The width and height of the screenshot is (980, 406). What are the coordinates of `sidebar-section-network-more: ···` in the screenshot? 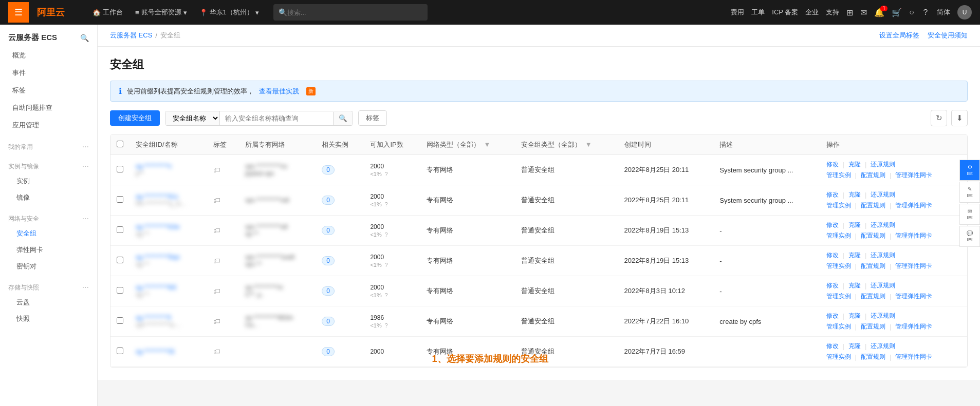 It's located at (85, 219).